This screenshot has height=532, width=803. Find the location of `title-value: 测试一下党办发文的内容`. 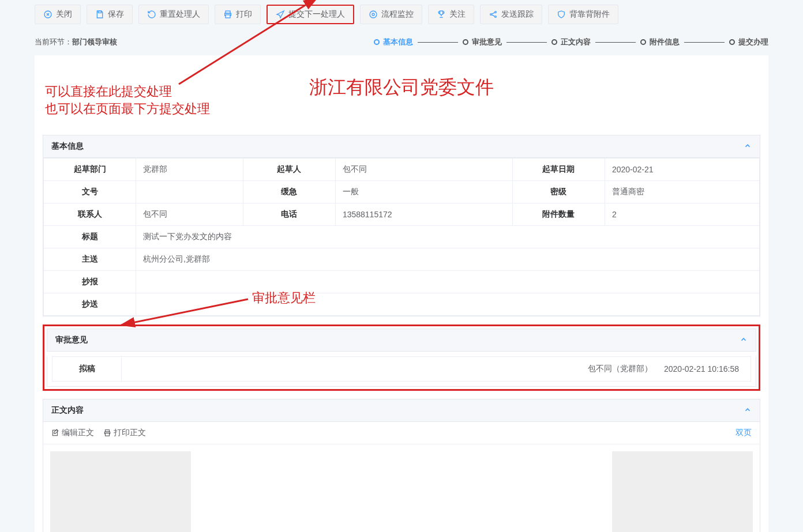

title-value: 测试一下党办发文的内容 is located at coordinates (448, 237).